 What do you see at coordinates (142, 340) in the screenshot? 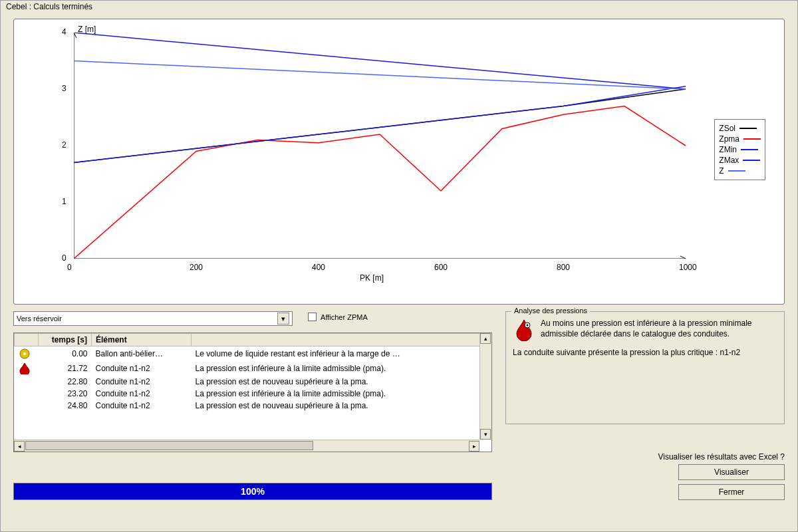
I see `col-element: Élément` at bounding box center [142, 340].